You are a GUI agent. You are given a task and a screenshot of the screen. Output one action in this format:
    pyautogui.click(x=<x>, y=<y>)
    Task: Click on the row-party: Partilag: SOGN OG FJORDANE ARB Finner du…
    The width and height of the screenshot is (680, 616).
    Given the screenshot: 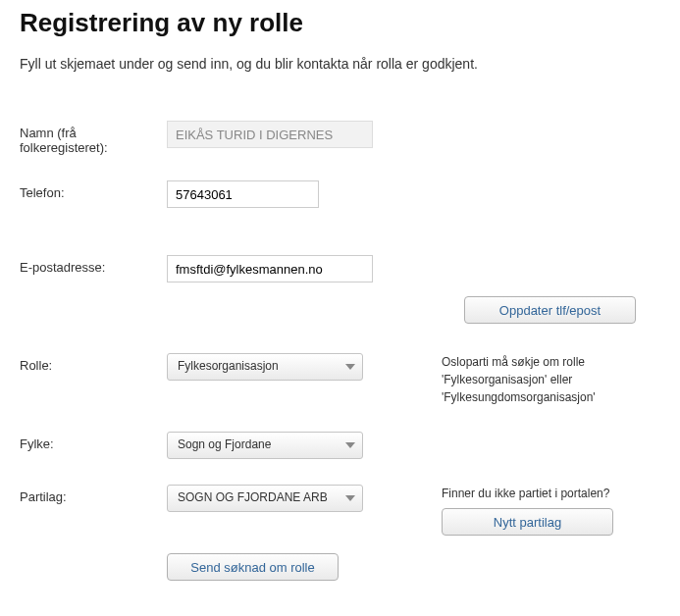 What is the action you would take?
    pyautogui.click(x=340, y=510)
    